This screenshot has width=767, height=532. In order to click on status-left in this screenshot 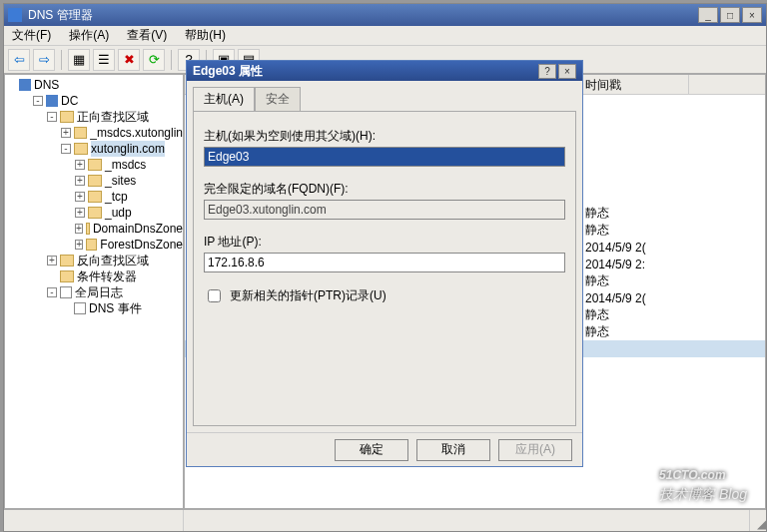, I will do `click(94, 521)`.